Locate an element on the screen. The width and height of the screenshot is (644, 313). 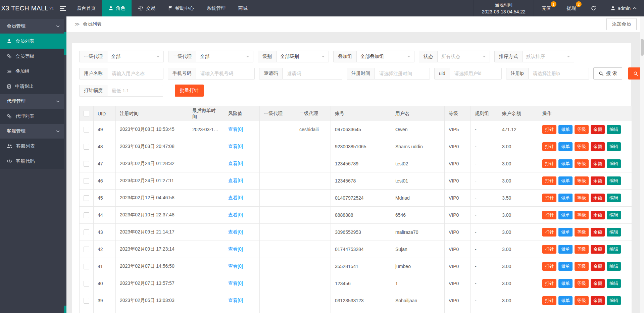
add-member-button: 添加会员 is located at coordinates (622, 24).